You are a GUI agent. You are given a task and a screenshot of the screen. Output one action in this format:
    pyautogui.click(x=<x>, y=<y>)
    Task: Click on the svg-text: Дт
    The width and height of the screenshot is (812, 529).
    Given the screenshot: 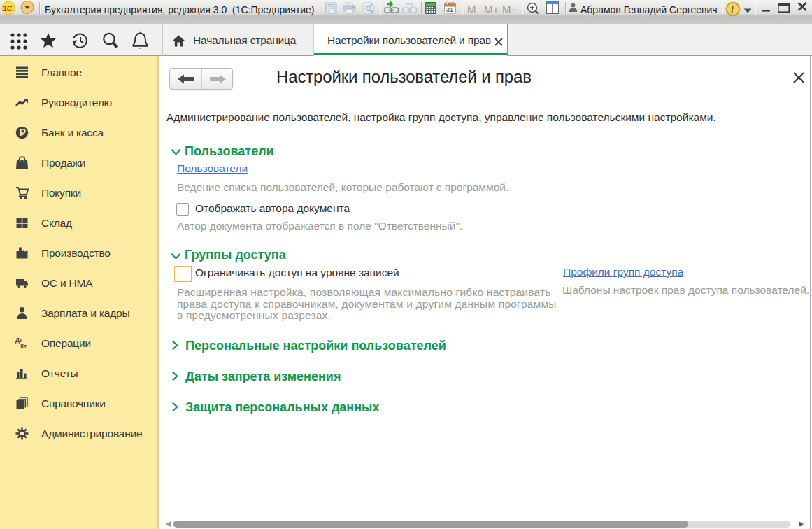 What is the action you would take?
    pyautogui.click(x=19, y=340)
    